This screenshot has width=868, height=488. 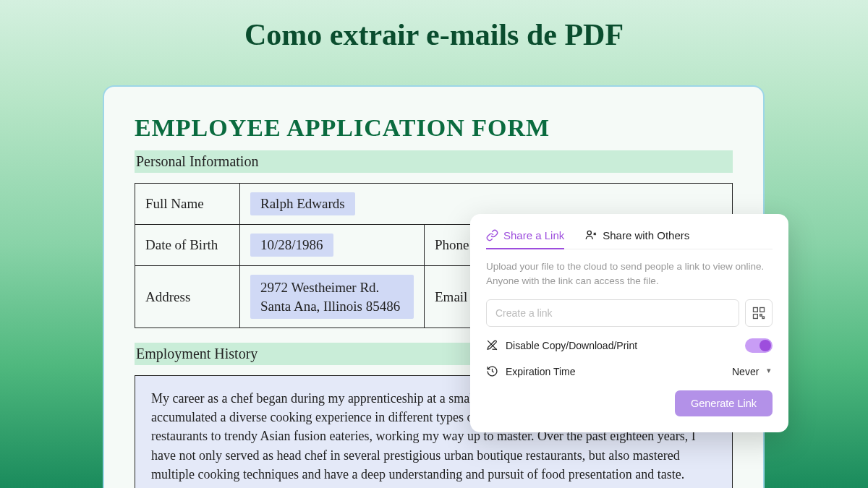 What do you see at coordinates (492, 372) in the screenshot?
I see `clock-history-icon` at bounding box center [492, 372].